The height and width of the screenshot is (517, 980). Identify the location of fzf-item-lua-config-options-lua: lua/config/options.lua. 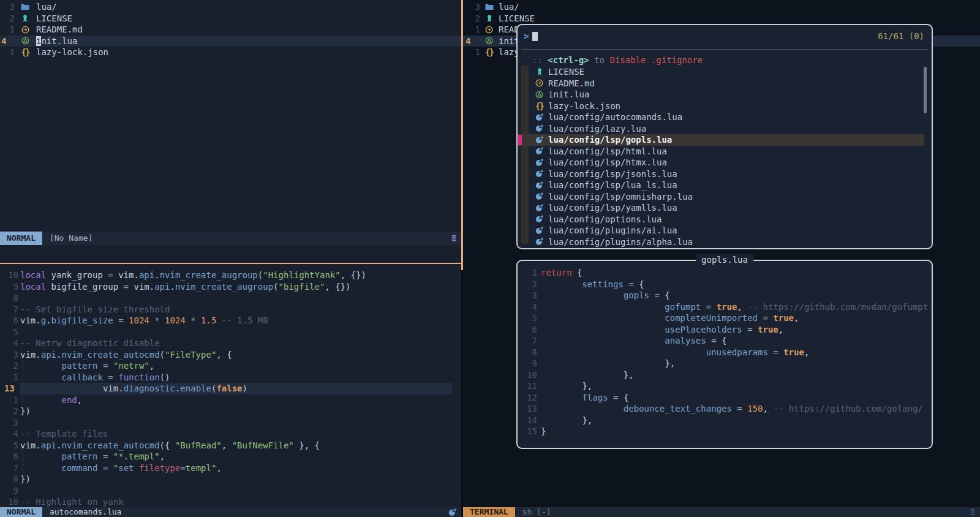
(721, 219).